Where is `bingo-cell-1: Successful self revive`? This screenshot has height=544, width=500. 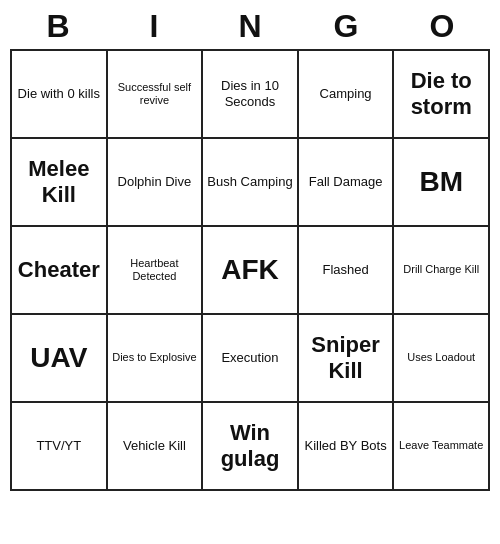
bingo-cell-1: Successful self revive is located at coordinates (156, 95).